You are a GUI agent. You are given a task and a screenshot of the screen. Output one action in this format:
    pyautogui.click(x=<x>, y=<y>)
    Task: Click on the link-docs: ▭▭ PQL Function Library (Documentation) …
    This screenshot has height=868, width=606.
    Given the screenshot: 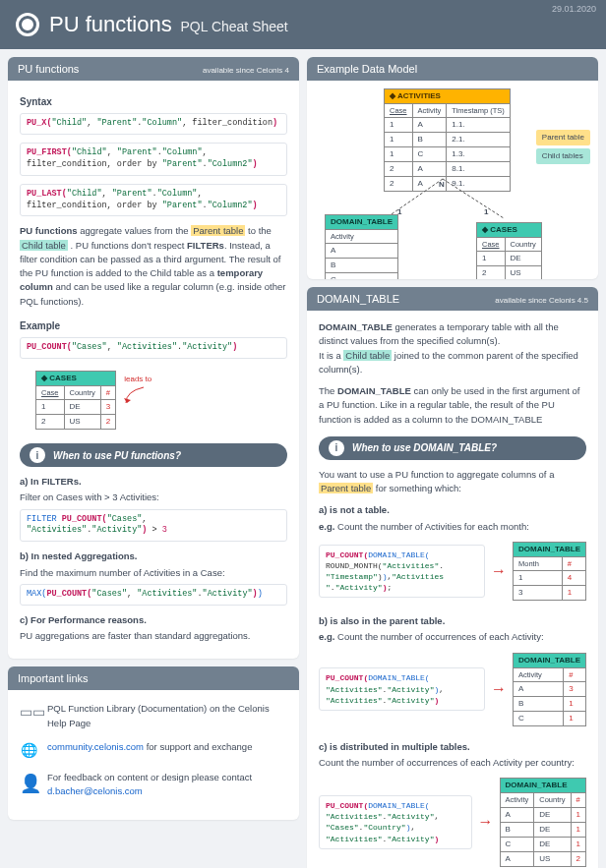 What is the action you would take?
    pyautogui.click(x=153, y=716)
    